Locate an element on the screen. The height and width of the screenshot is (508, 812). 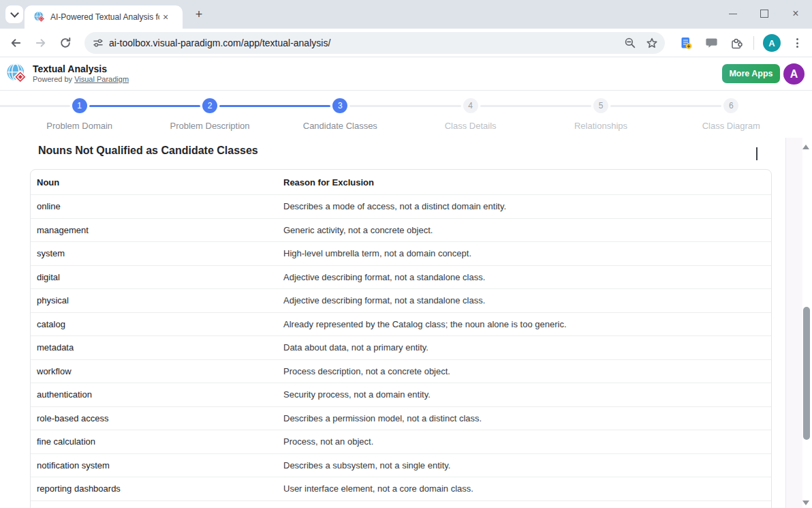
chevron-down-icon is located at coordinates (15, 14).